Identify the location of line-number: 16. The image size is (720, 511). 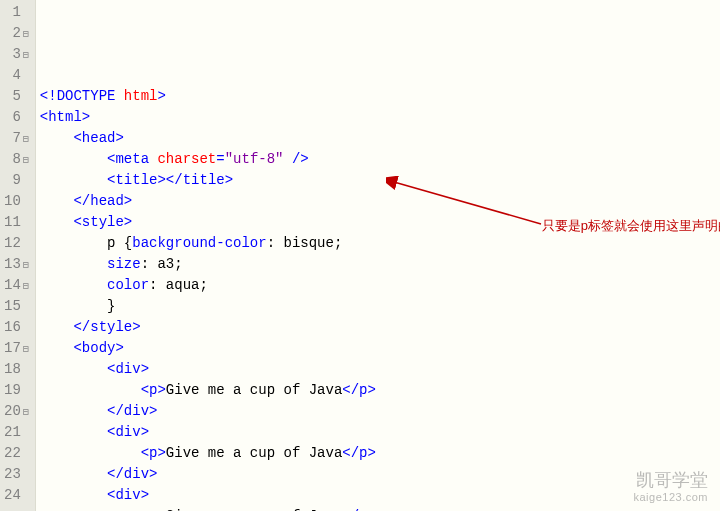
(16, 328).